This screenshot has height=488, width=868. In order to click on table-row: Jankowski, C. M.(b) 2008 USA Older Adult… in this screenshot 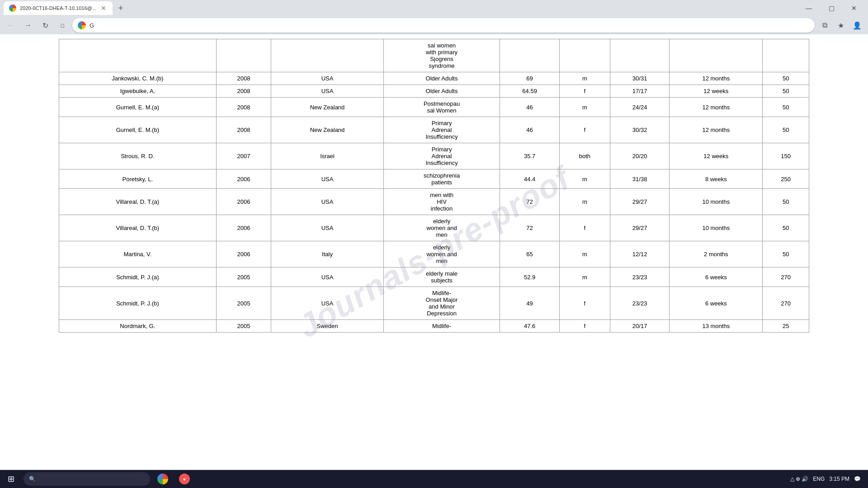, I will do `click(434, 79)`.